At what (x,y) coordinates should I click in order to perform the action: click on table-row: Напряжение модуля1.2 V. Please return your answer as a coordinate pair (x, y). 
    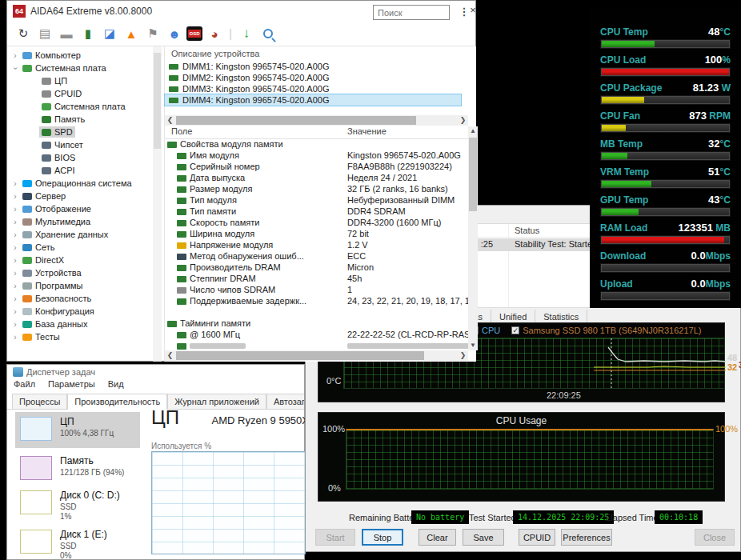
    Looking at the image, I should click on (317, 246).